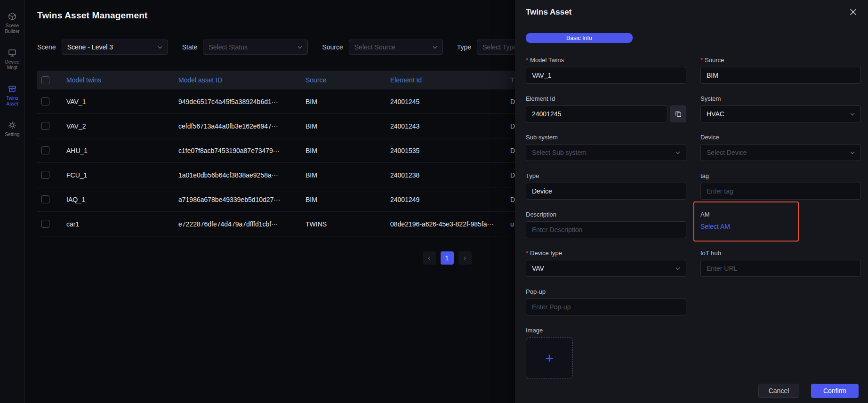 The width and height of the screenshot is (868, 403). Describe the element at coordinates (715, 226) in the screenshot. I see `select-am-link: Select AM` at that location.